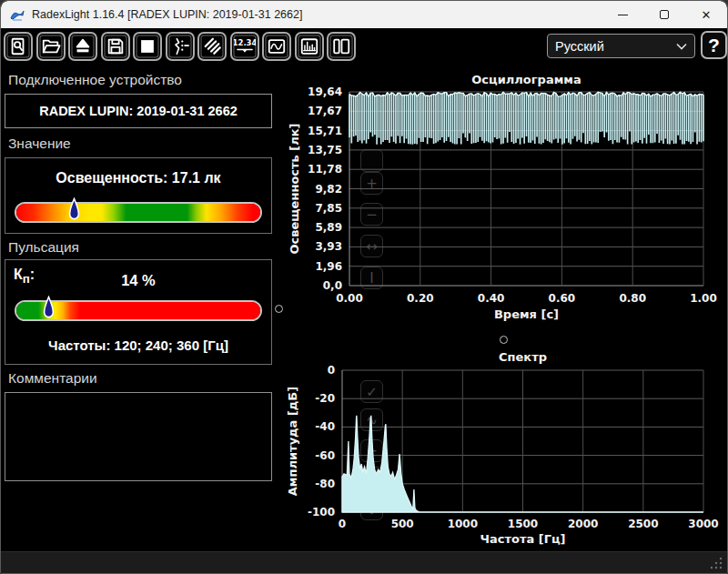 Image resolution: width=728 pixels, height=574 pixels. I want to click on pulsation-box: Кп: 14 % Частоты: 120; 240; 360 [Гц], so click(138, 312).